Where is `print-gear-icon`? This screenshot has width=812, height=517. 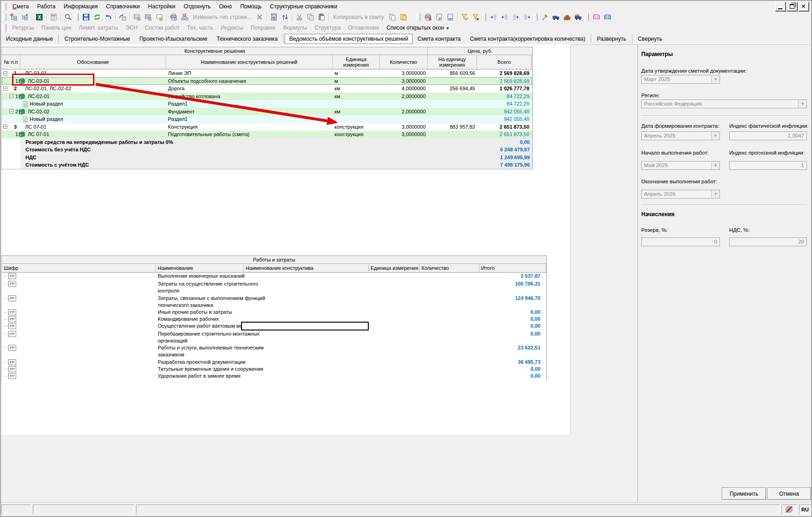 print-gear-icon is located at coordinates (174, 17).